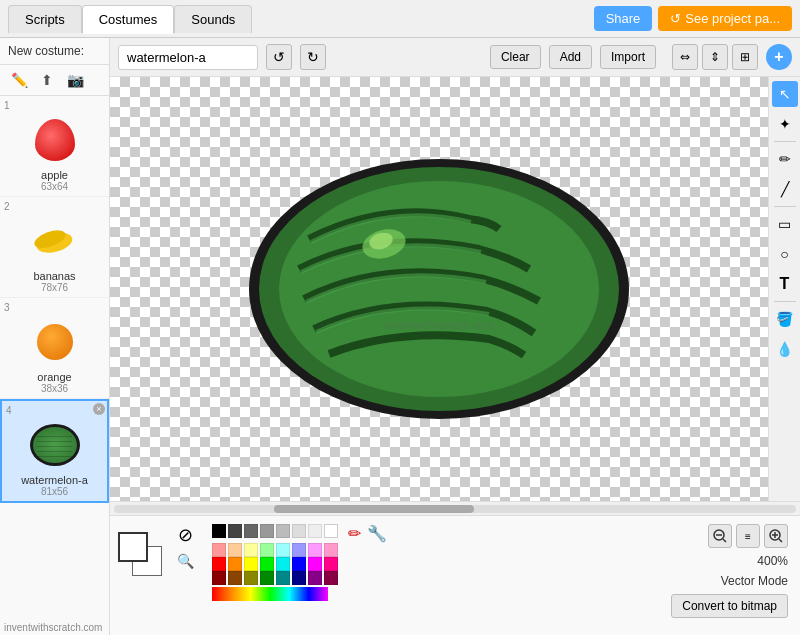 Image resolution: width=800 pixels, height=635 pixels. I want to click on zoom-level: 400%, so click(772, 561).